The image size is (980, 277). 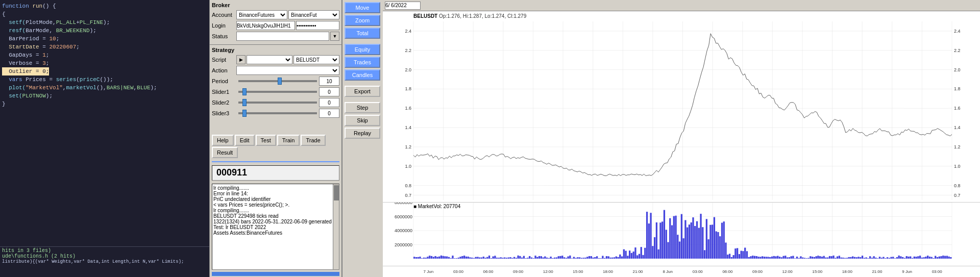 What do you see at coordinates (105, 71) in the screenshot?
I see `code-line: Outlier = 0;` at bounding box center [105, 71].